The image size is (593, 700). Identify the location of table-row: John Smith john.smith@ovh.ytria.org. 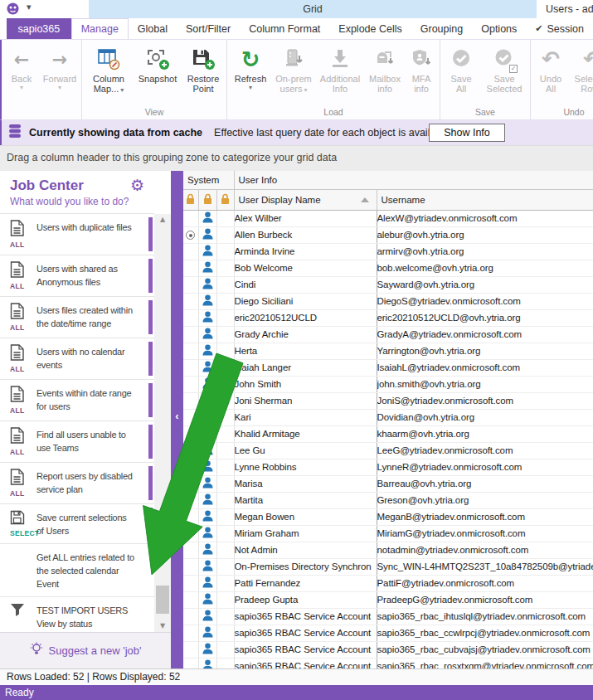
(388, 384).